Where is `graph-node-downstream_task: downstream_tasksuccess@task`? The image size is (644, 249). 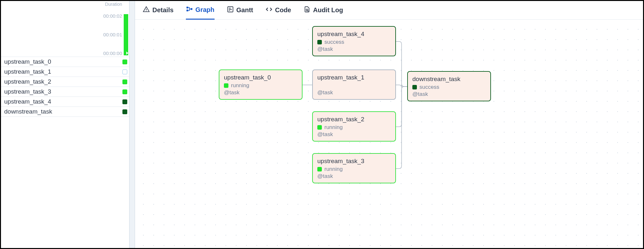 graph-node-downstream_task: downstream_tasksuccess@task is located at coordinates (449, 86).